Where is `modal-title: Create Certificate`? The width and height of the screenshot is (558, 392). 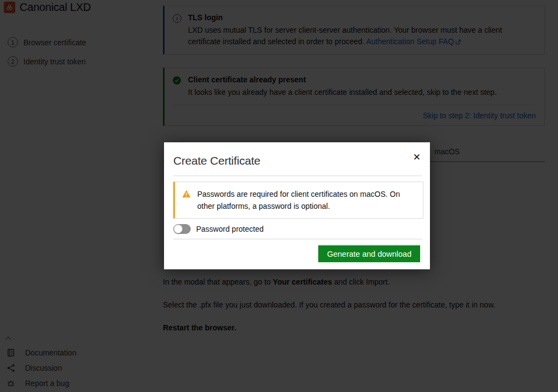
modal-title: Create Certificate is located at coordinates (298, 160).